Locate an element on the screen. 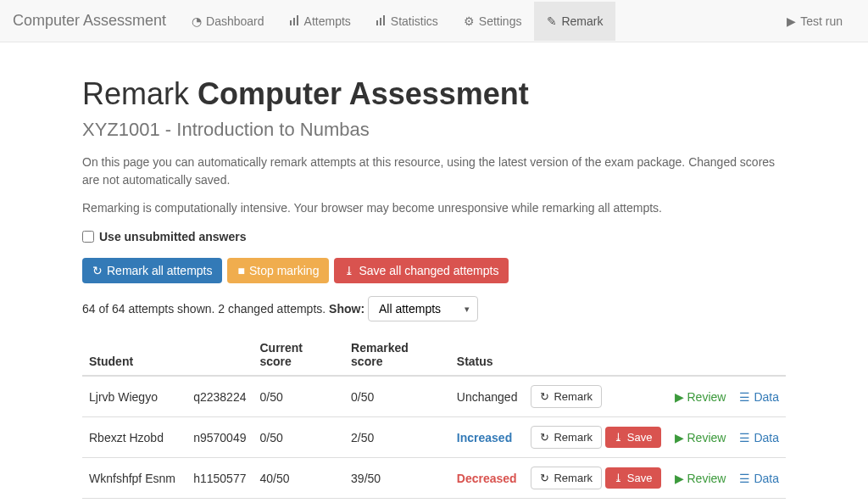  student-id: h1150577 is located at coordinates (220, 478).